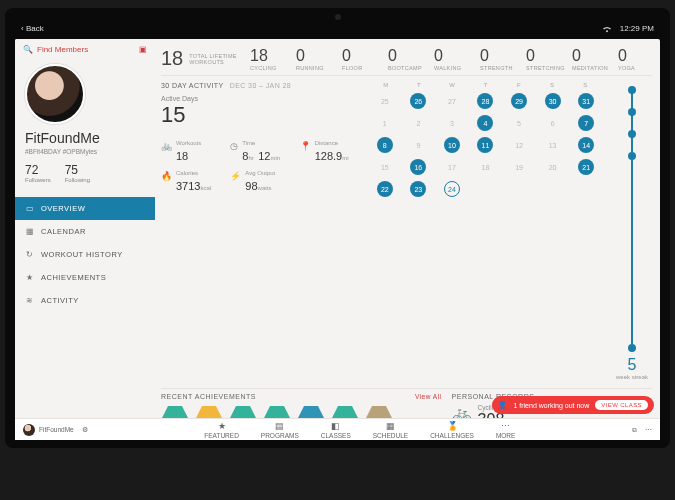 The height and width of the screenshot is (500, 675). Describe the element at coordinates (553, 101) in the screenshot. I see `calendar-day: 30` at that location.